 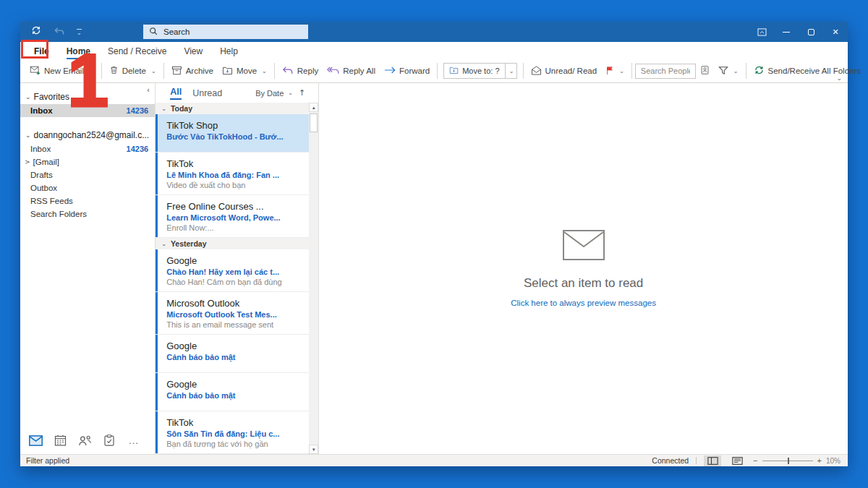 I want to click on scroll-up-icon: ▲, so click(x=314, y=107).